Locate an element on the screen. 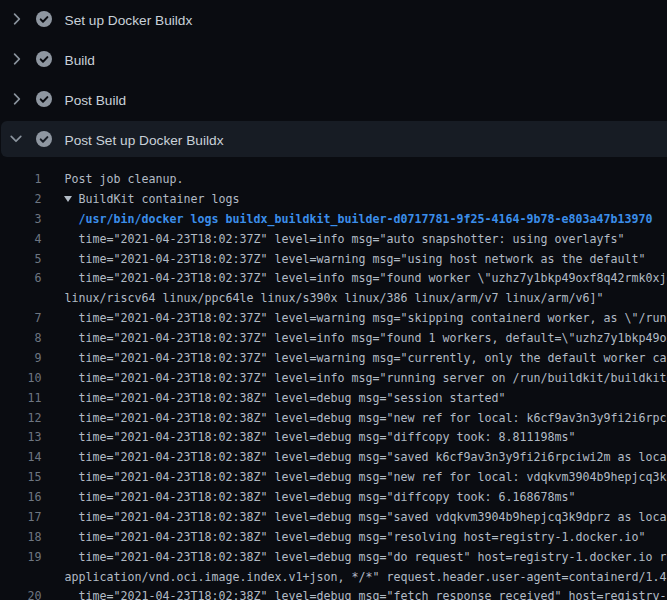 The image size is (667, 600). log-line: 15 time="2021-04-23T18:02:38Z" level=deb… is located at coordinates (334, 477).